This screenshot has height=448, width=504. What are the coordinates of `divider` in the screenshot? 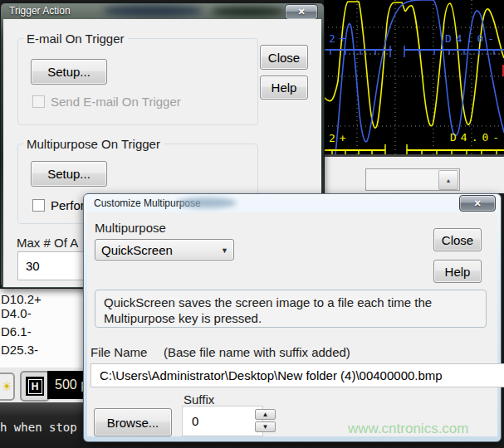 It's located at (413, 156).